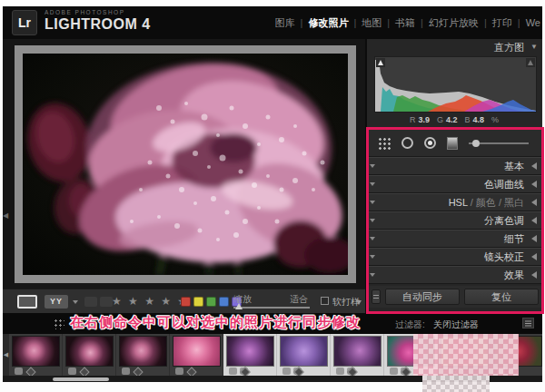 This screenshot has height=392, width=545. I want to click on zoom-slider, so click(272, 308).